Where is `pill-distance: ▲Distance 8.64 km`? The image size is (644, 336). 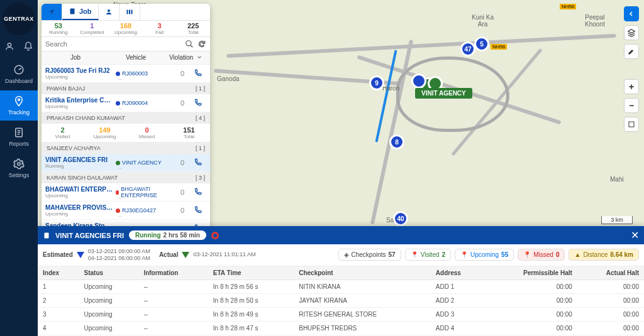
pill-distance: ▲Distance 8.64 km is located at coordinates (604, 255).